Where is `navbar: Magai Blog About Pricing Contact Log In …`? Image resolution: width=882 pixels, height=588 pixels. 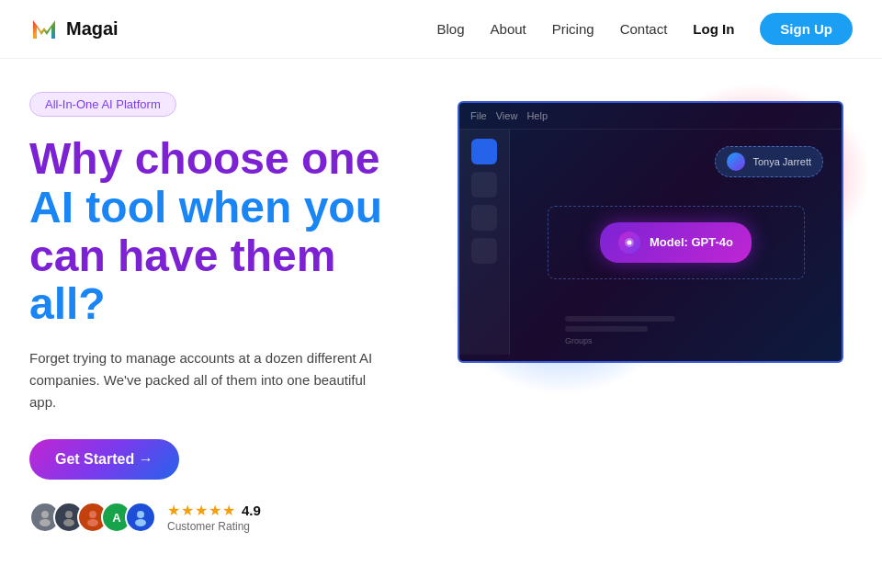
navbar: Magai Blog About Pricing Contact Log In … is located at coordinates (441, 29).